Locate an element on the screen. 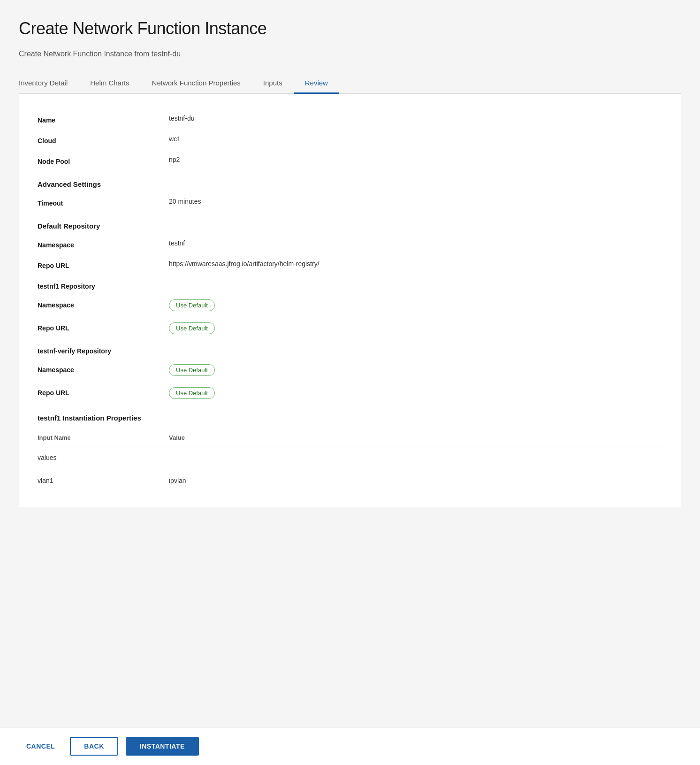 The height and width of the screenshot is (765, 700). testnf-verify-repo-heading: testnf-verify Repository is located at coordinates (350, 349).